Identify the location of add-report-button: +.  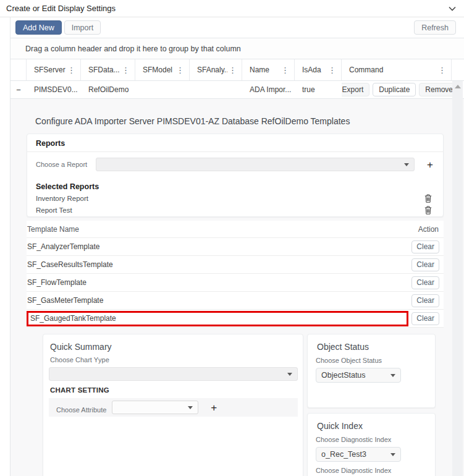
(430, 164).